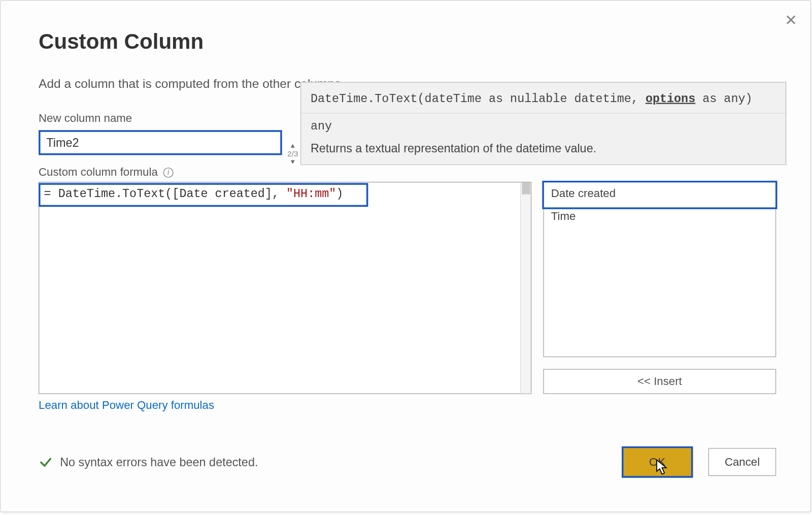 The height and width of the screenshot is (515, 812). I want to click on dialog-subtitle: Add a column that is computed from the o…, so click(191, 84).